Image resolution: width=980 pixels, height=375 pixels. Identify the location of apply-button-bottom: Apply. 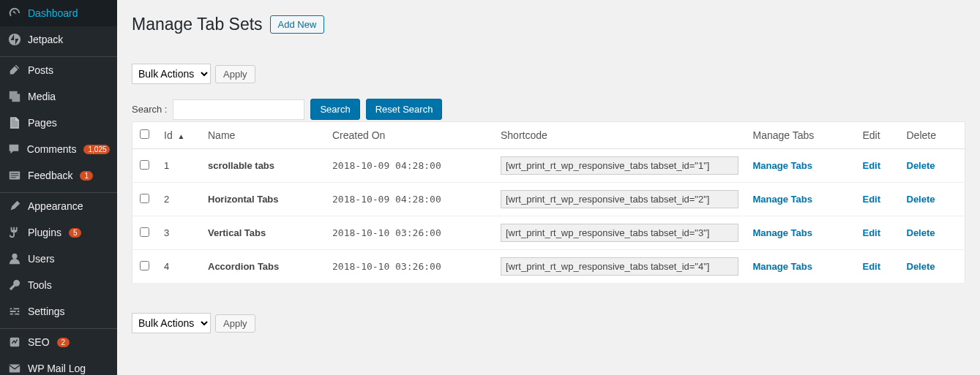
(236, 323).